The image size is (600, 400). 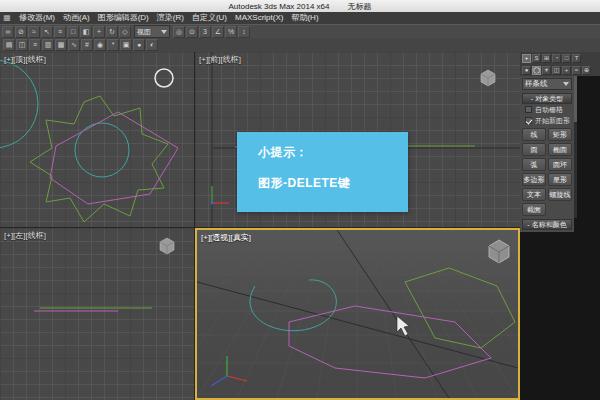 I want to click on rendered-frame-window-icon: ▣, so click(x=126, y=45).